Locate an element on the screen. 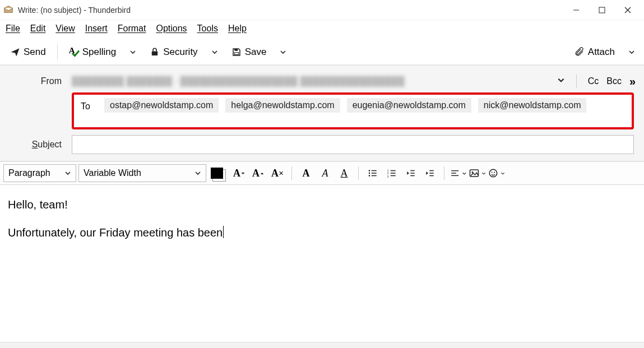 This screenshot has height=348, width=644. recipient-chip: helga@newoldstamp.com is located at coordinates (282, 105).